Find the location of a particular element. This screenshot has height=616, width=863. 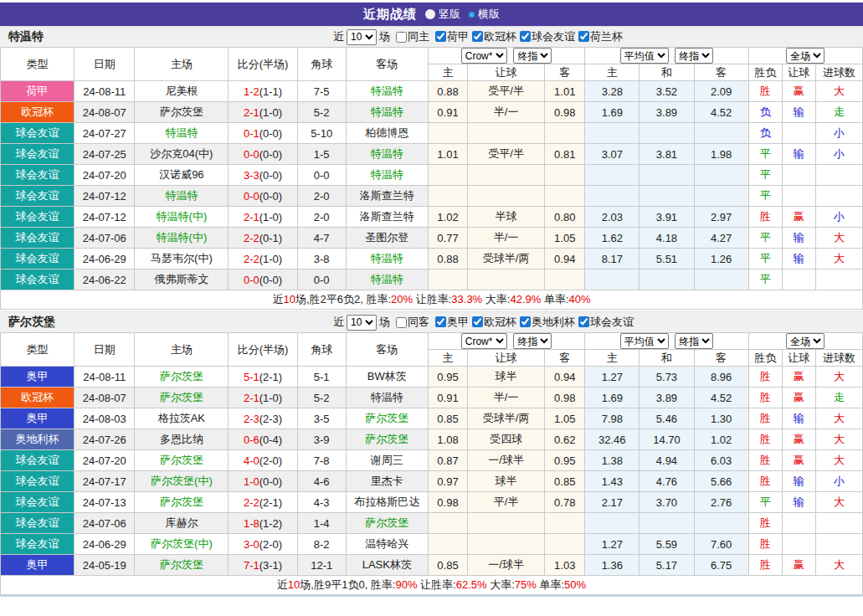

odds-away: 0.94 is located at coordinates (565, 377).